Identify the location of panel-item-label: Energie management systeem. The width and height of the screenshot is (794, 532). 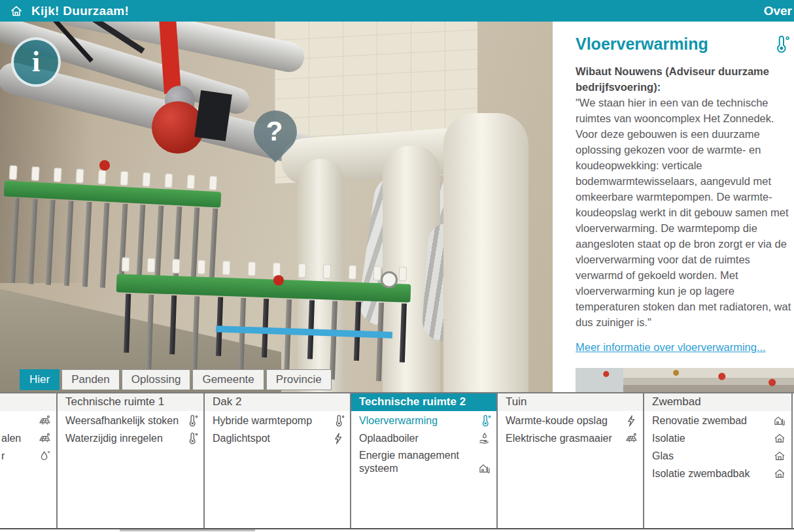
(417, 462).